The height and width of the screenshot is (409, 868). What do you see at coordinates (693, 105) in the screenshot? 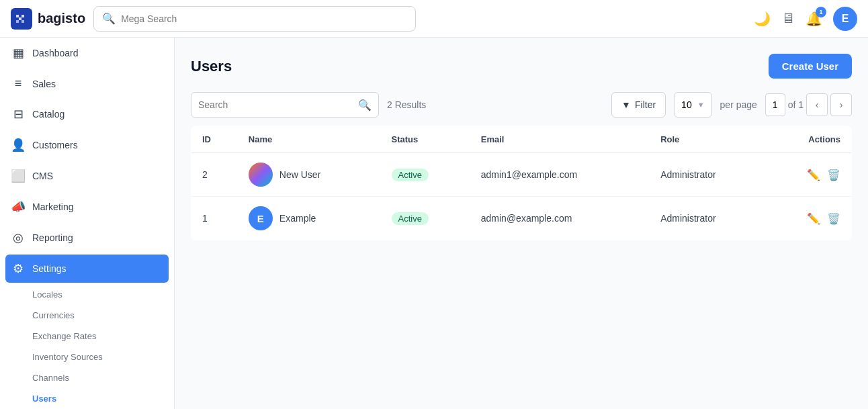
I see `per-page-selector: 10 ▼` at bounding box center [693, 105].